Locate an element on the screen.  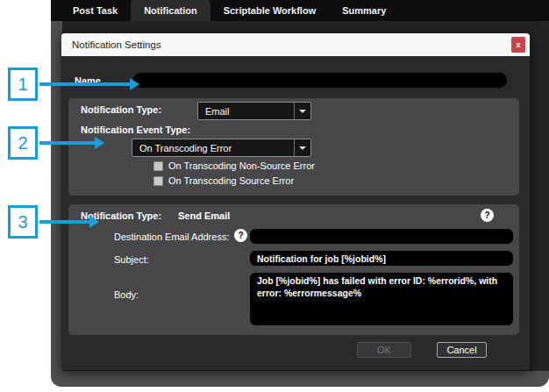
destination-email-label: Destination Email Address: is located at coordinates (172, 237).